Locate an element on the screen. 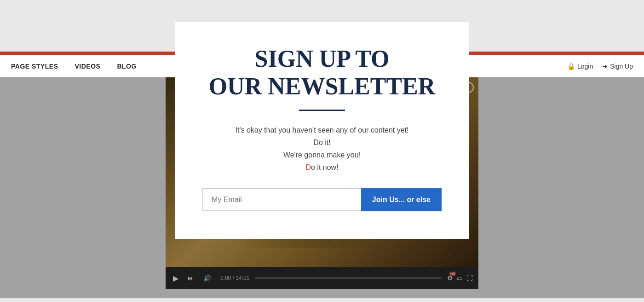 The width and height of the screenshot is (644, 302). login-button: 🔒 Login is located at coordinates (580, 66).